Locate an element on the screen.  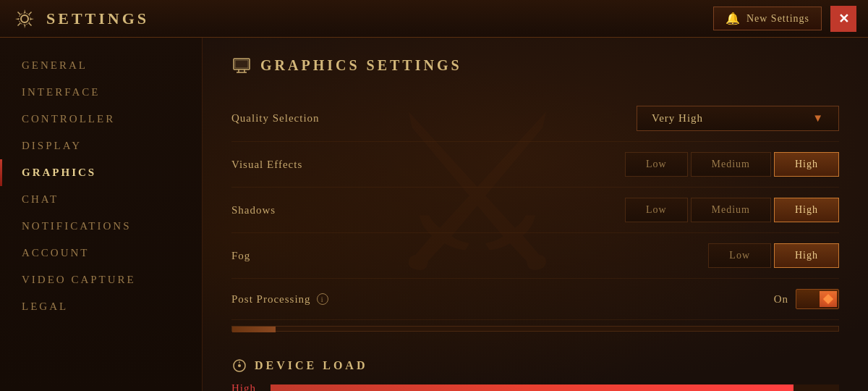
visual-effects-high: High is located at coordinates (807, 164).